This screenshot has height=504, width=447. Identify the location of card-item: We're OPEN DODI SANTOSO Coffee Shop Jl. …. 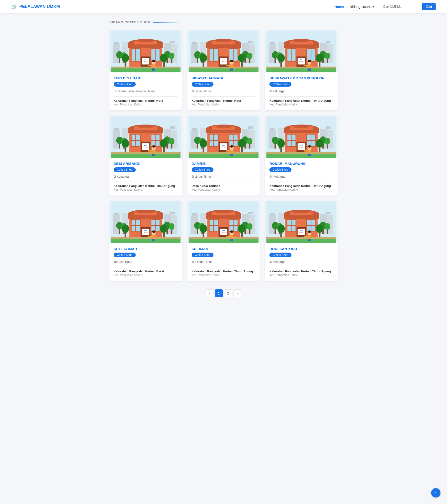
(301, 241).